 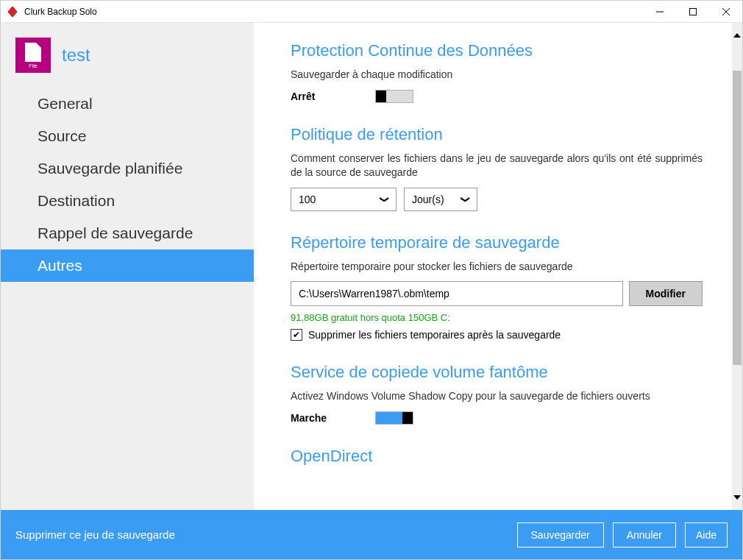 What do you see at coordinates (344, 199) in the screenshot?
I see `retention-count-select: 100 ❯` at bounding box center [344, 199].